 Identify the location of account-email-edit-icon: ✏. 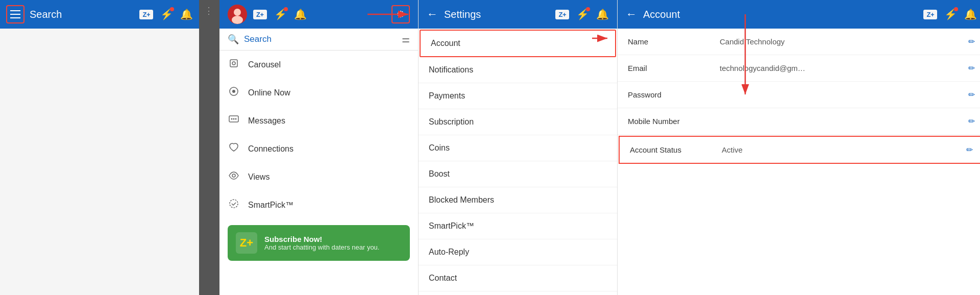
(972, 68).